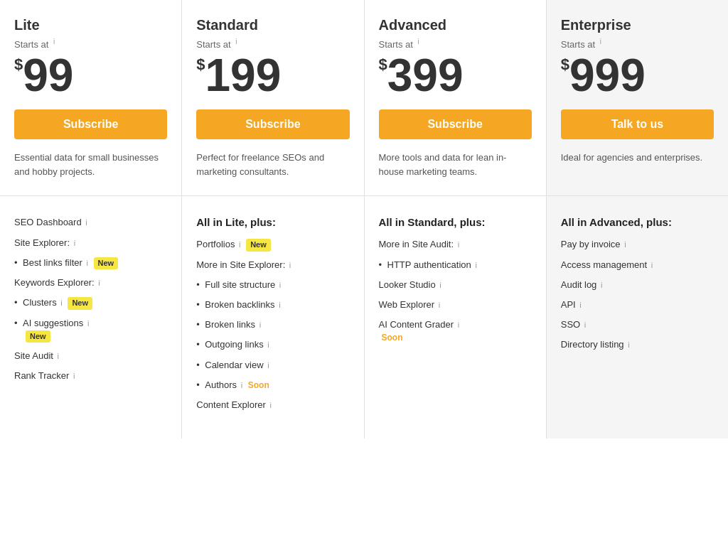 The image size is (728, 560). What do you see at coordinates (91, 98) in the screenshot?
I see `plan-card-lite: Lite Starts at i $ 99 Subscribe Essentia…` at bounding box center [91, 98].